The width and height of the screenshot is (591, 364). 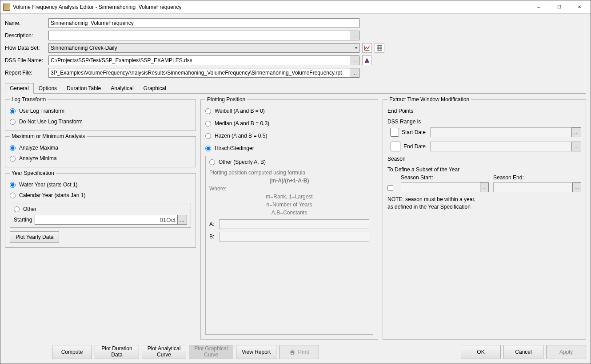 I want to click on start-date-input, so click(x=501, y=132).